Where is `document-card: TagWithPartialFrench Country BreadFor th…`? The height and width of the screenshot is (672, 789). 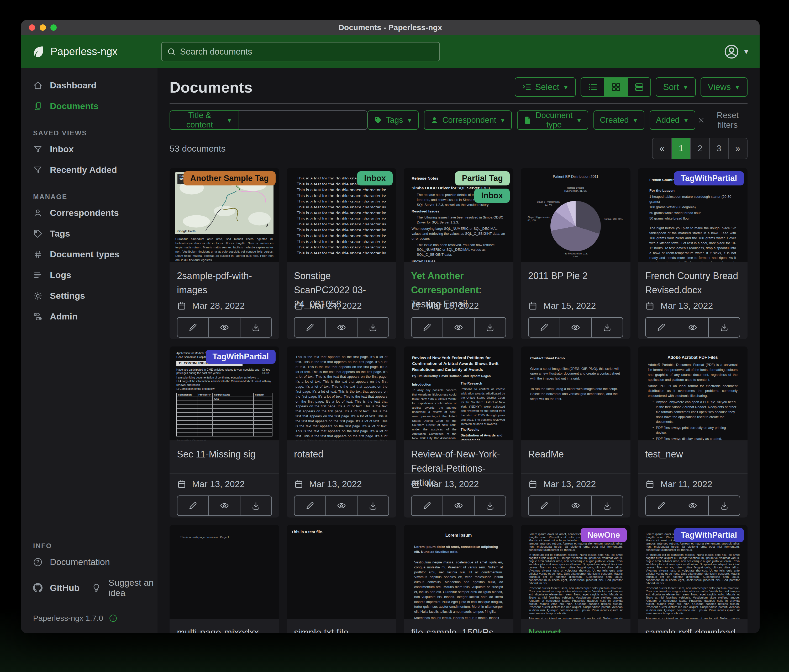 document-card: TagWithPartialFrench Country BreadFor th… is located at coordinates (693, 253).